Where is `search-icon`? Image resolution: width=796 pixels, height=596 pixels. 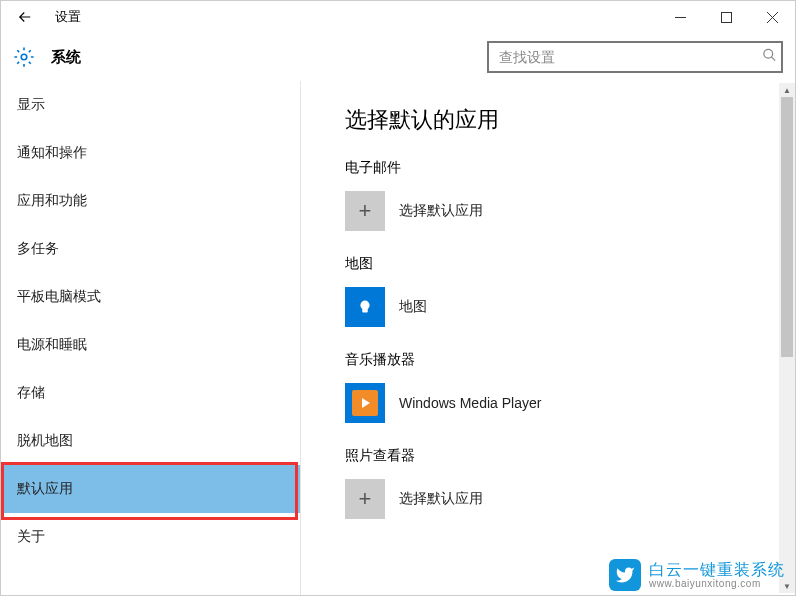
search-icon is located at coordinates (770, 58).